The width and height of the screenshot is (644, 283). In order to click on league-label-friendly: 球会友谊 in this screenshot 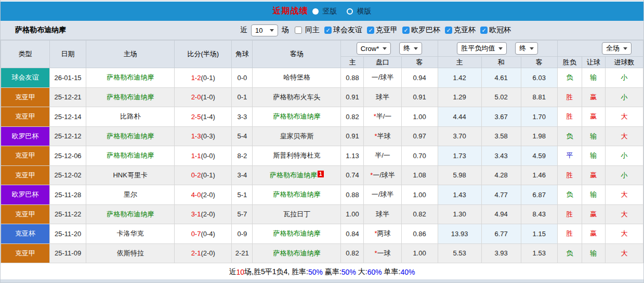, I will do `click(348, 30)`.